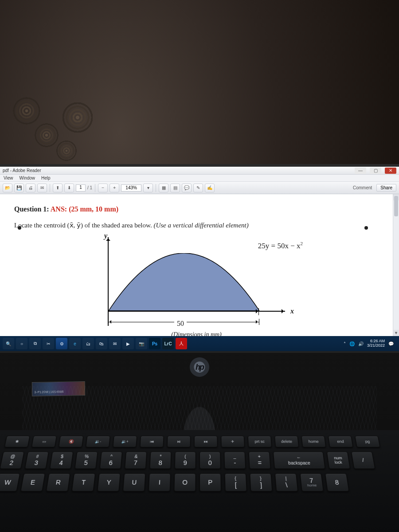  Describe the element at coordinates (198, 188) in the screenshot. I see `highlight-icon: ✎` at that location.